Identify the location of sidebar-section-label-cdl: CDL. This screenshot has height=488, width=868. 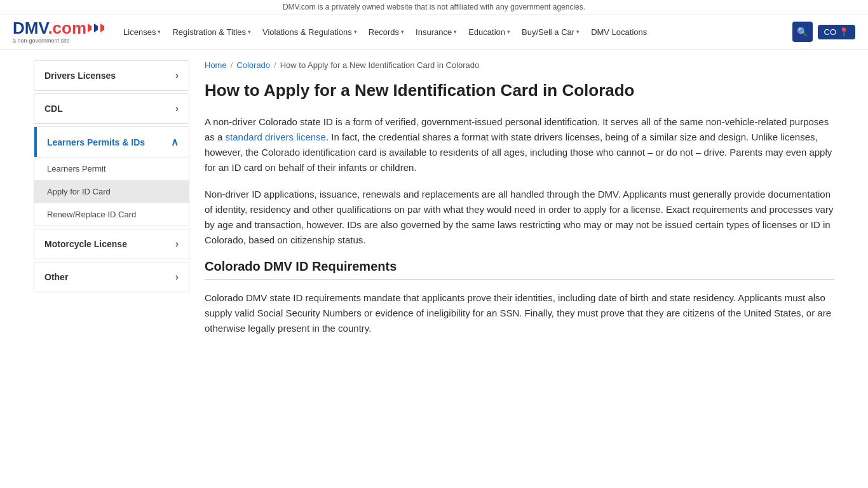
(53, 109).